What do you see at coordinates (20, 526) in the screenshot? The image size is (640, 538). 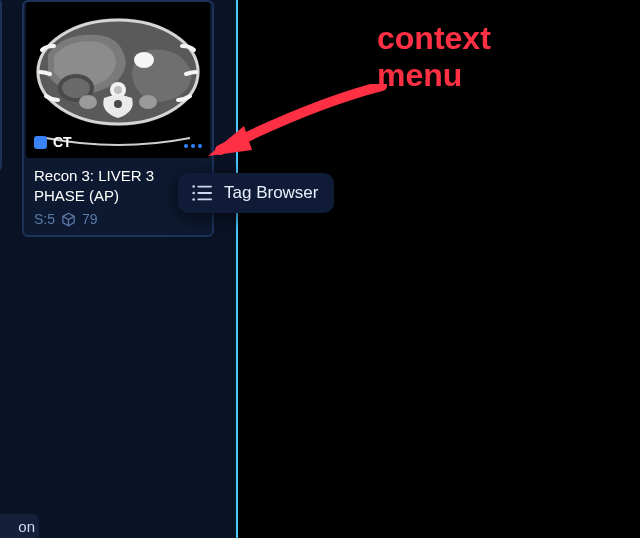 I see `bottom-stub: on` at bounding box center [20, 526].